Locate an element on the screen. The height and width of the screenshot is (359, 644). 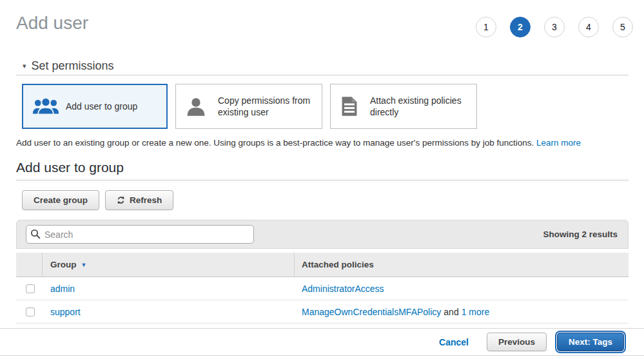
step-2-active: 2 is located at coordinates (520, 27).